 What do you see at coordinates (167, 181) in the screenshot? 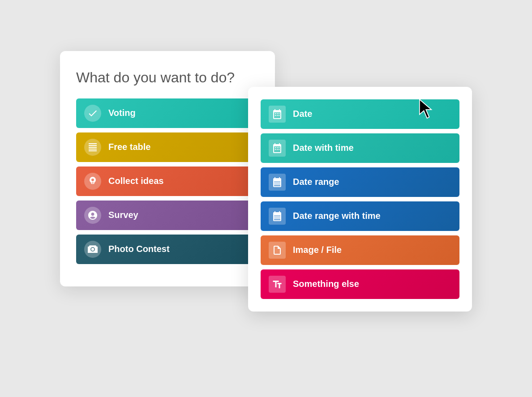
I see `menu-item-ideas: Collect ideas` at bounding box center [167, 181].